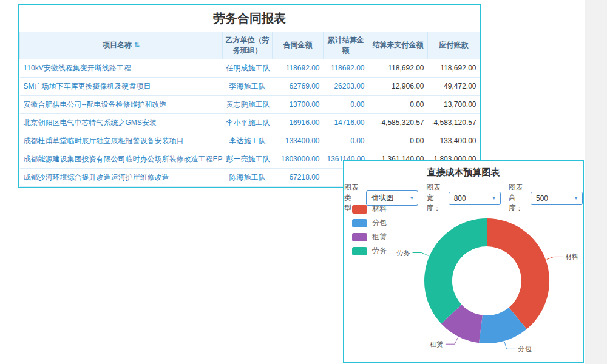 This screenshot has height=364, width=607. I want to click on table-row: 北京朝阳区电气中芯特气系统之GMS安装 李小平施工队 16916.00 1471…, so click(250, 123).